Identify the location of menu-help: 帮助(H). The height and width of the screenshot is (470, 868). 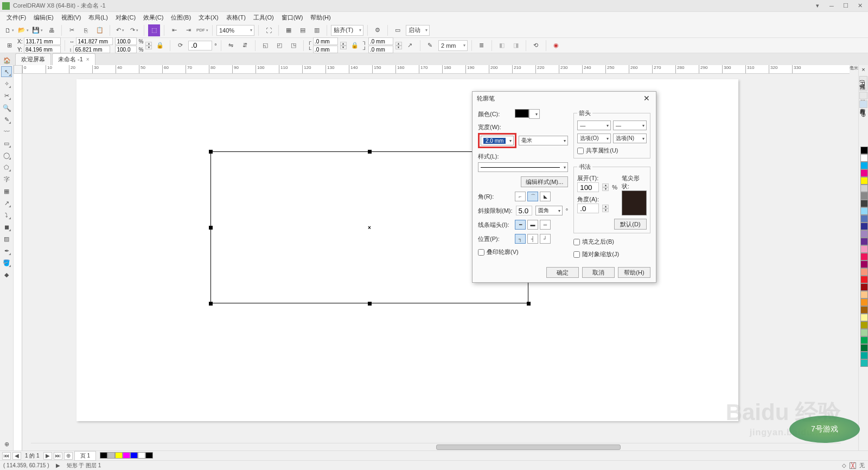
(320, 17).